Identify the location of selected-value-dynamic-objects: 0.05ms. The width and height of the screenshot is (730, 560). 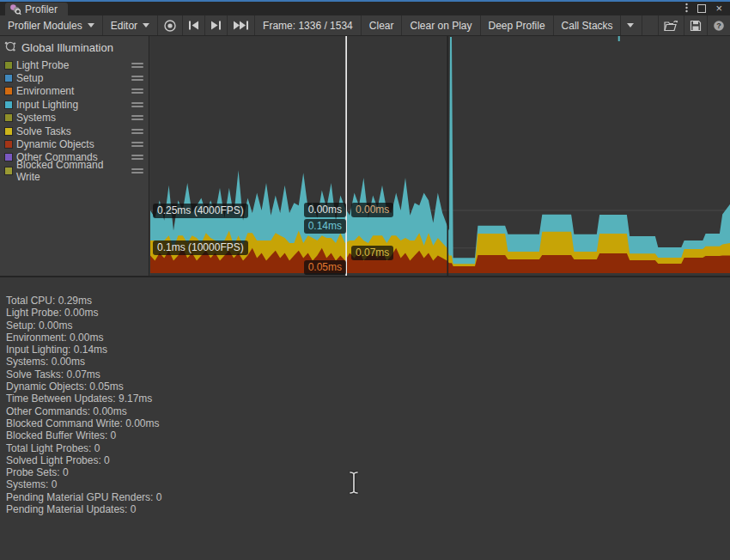
(325, 268).